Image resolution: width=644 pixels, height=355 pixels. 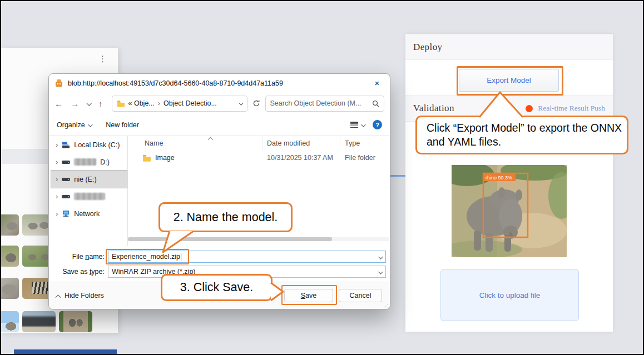 What do you see at coordinates (259, 151) in the screenshot?
I see `file-list: Name Date modified Type Image` at bounding box center [259, 151].